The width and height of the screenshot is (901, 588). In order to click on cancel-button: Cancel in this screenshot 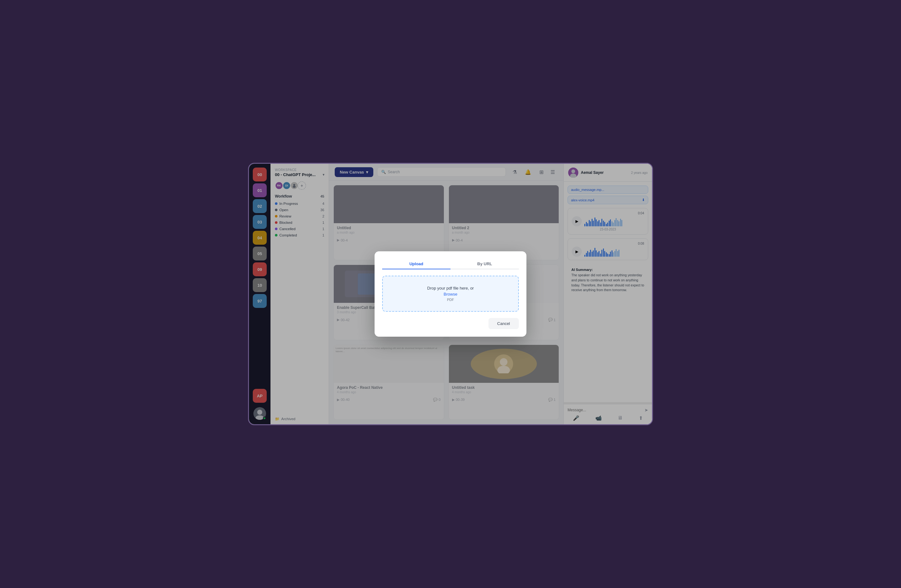, I will do `click(504, 324)`.